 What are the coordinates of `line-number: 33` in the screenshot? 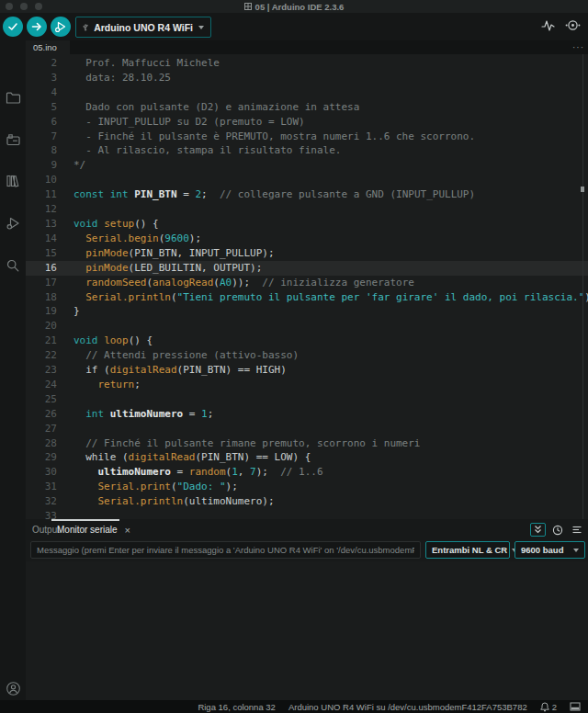 It's located at (41, 515).